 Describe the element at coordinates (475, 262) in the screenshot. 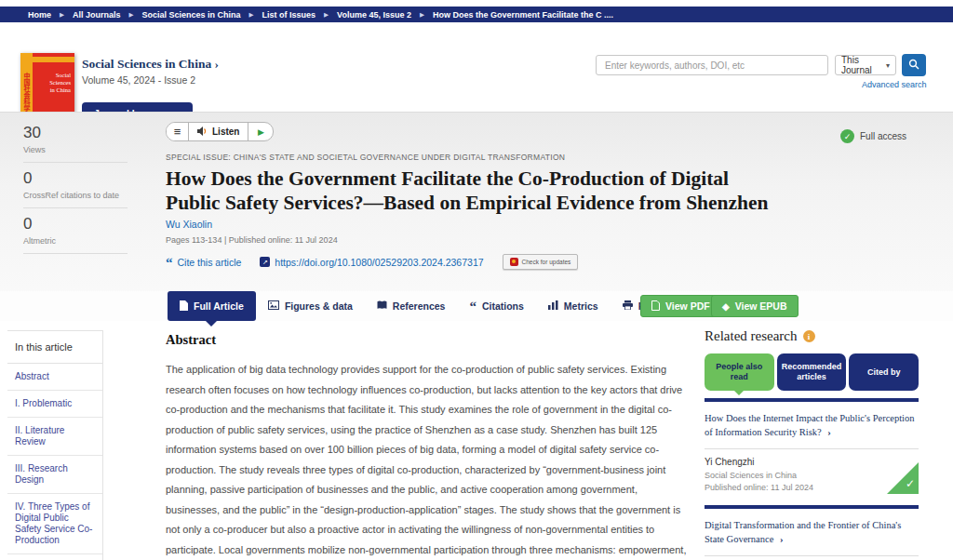

I see `cite-row: “ Cite this article ↗ https://doi.org/10…` at that location.